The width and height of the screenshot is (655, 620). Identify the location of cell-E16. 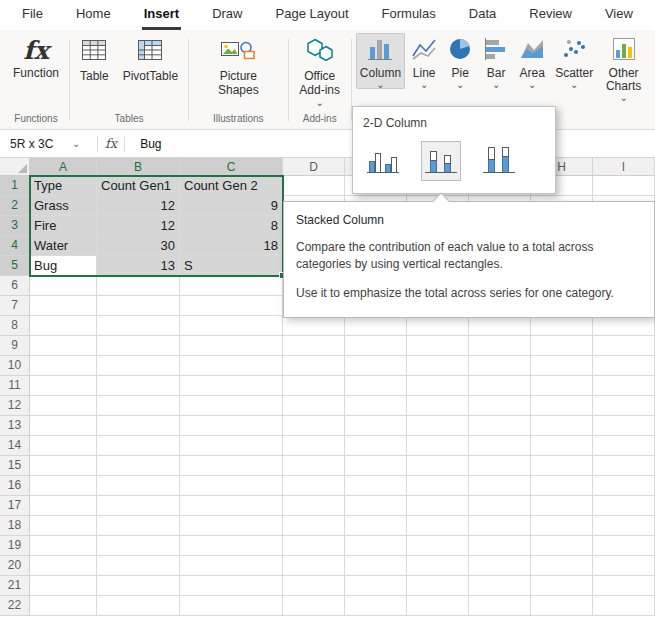
(376, 486).